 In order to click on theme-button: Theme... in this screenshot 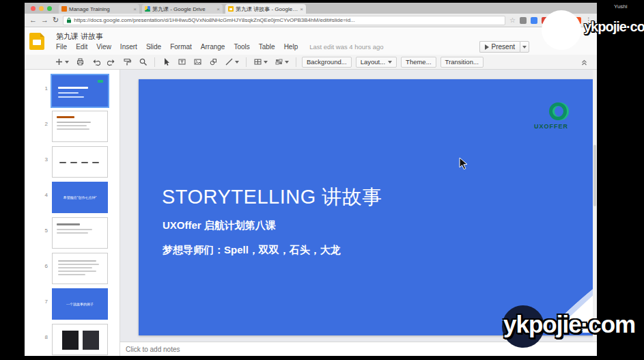, I will do `click(419, 62)`.